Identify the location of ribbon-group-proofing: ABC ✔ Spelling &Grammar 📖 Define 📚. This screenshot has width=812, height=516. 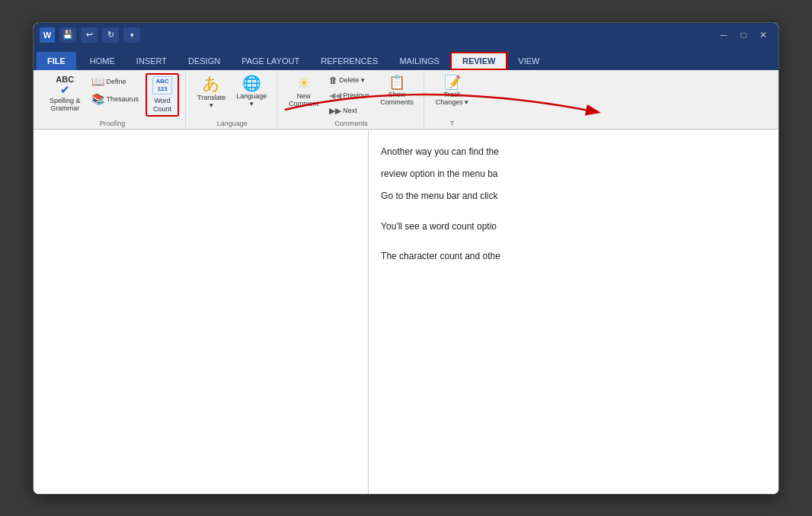
(113, 101).